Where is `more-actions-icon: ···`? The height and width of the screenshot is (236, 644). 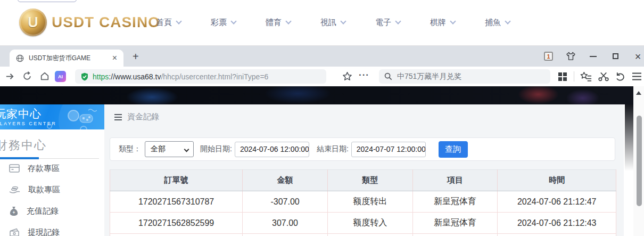
more-actions-icon: ··· is located at coordinates (364, 75).